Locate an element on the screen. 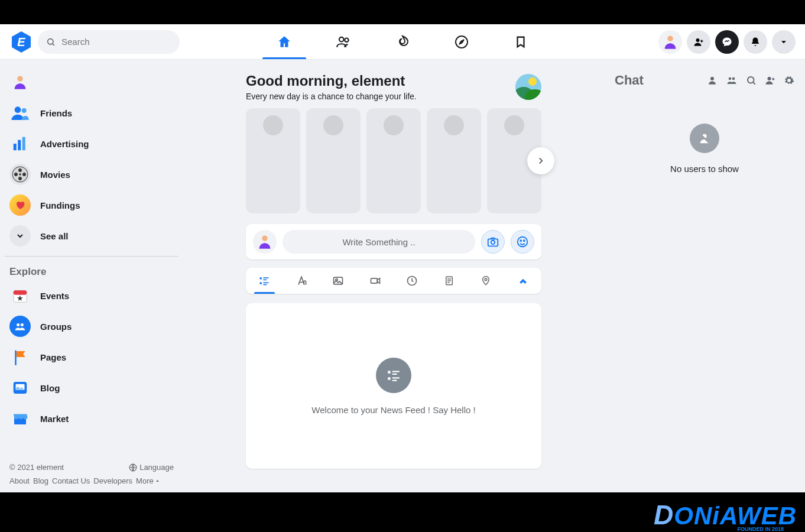  friend-request-button is located at coordinates (699, 42).